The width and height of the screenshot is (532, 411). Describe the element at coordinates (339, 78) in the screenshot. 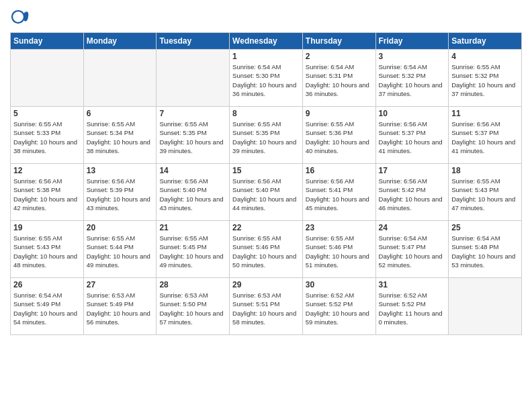

I see `calendar-cell: 2 Sunrise: 6:54 AMSunset: 5:31 PMDayligh…` at that location.